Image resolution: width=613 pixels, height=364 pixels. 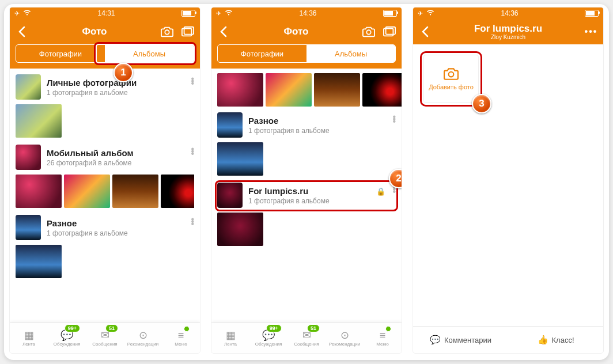 I want to click on page-subtitle: Zloy Kuzmich, so click(x=508, y=37).